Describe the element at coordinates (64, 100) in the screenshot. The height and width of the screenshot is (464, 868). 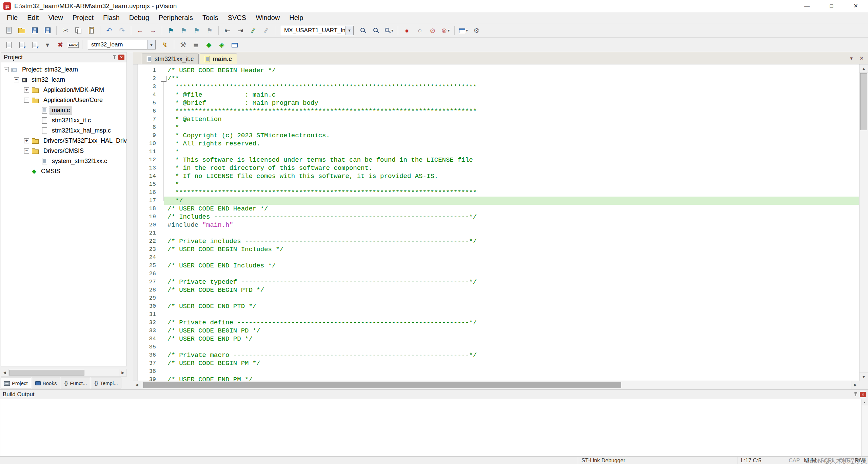
I see `tree-item: −Application/User/Core` at that location.